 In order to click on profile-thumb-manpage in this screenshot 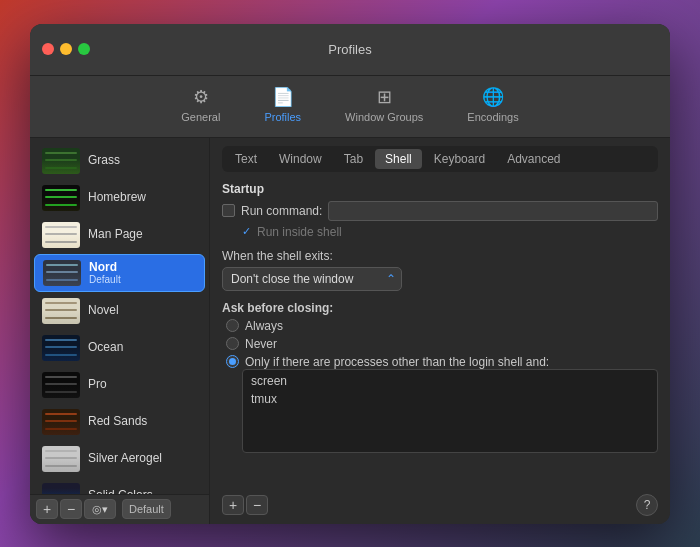, I will do `click(61, 235)`.